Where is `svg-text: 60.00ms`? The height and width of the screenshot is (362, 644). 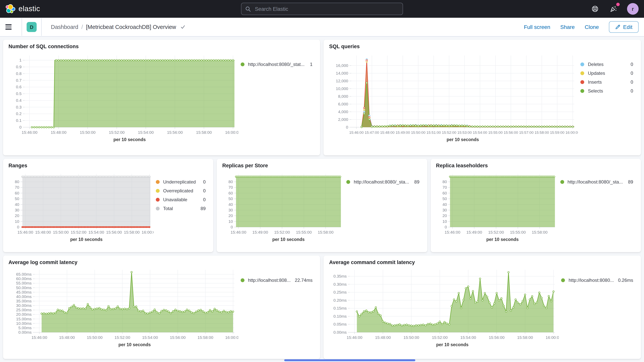 svg-text: 60.00ms is located at coordinates (24, 278).